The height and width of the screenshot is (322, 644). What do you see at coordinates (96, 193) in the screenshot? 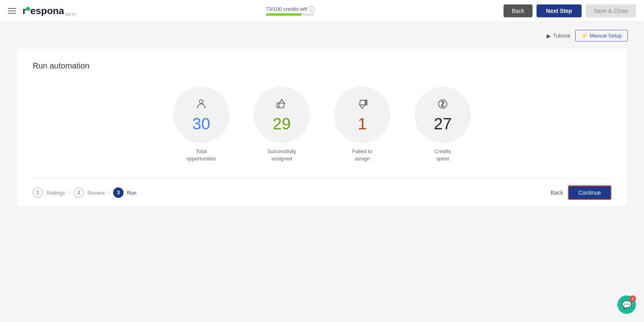
I see `step-2-label: Review` at bounding box center [96, 193].